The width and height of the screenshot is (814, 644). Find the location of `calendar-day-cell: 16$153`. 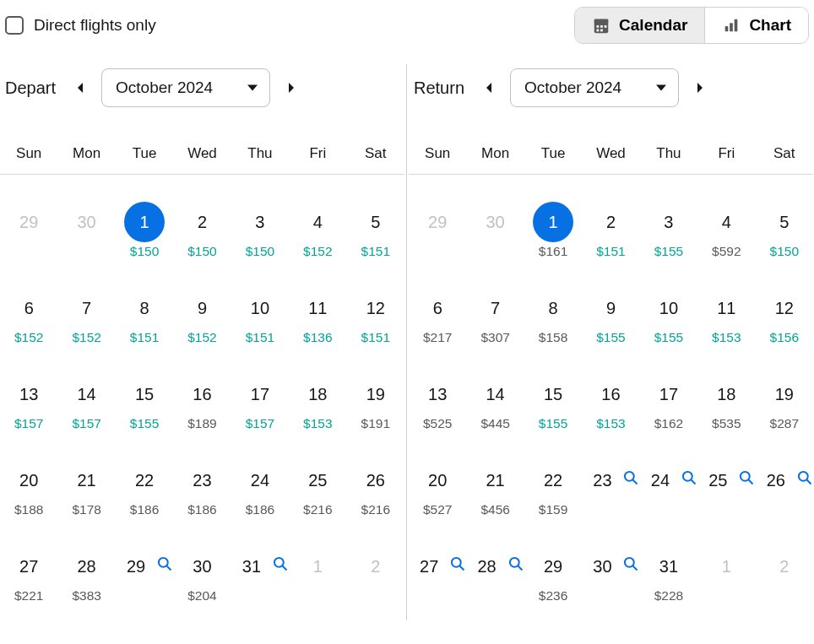

calendar-day-cell: 16$153 is located at coordinates (610, 405).